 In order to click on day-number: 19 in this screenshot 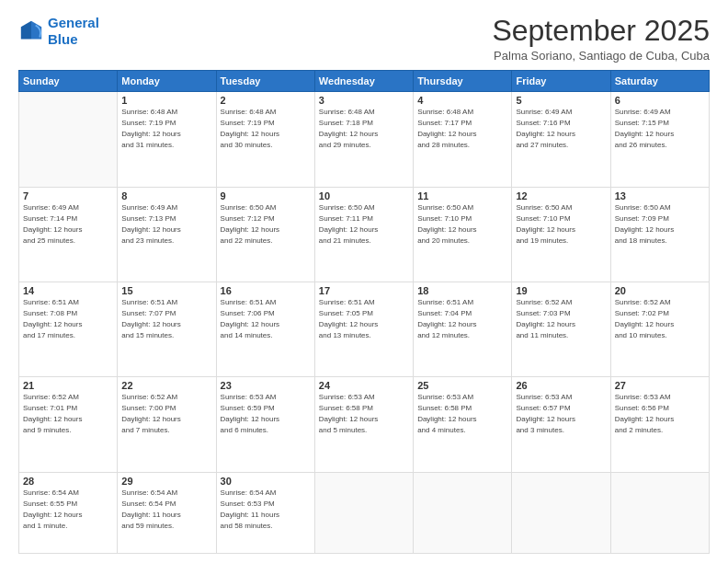, I will do `click(561, 291)`.